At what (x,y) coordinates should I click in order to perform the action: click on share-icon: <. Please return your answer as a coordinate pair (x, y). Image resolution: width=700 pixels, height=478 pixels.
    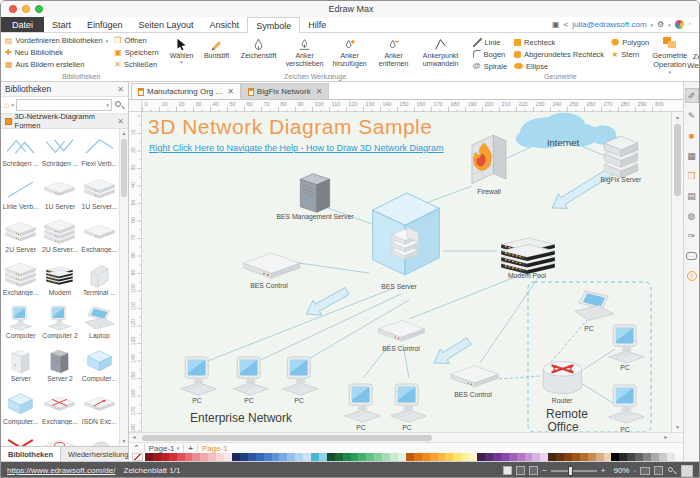
    Looking at the image, I should click on (566, 24).